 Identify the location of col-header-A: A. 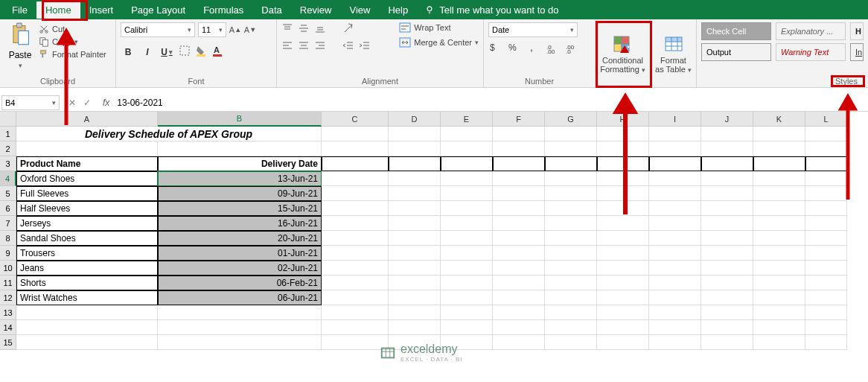
(87, 119).